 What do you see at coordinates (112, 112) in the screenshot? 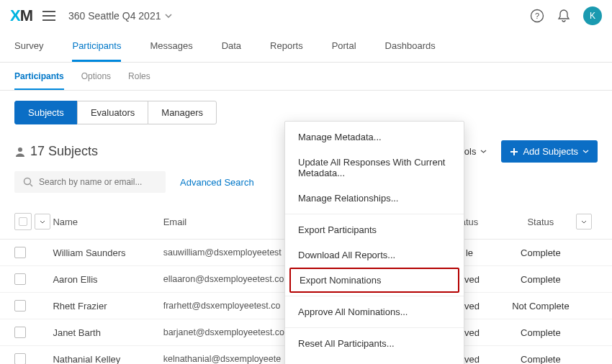
I see `pill-tab-evaluators: Evaluators` at bounding box center [112, 112].